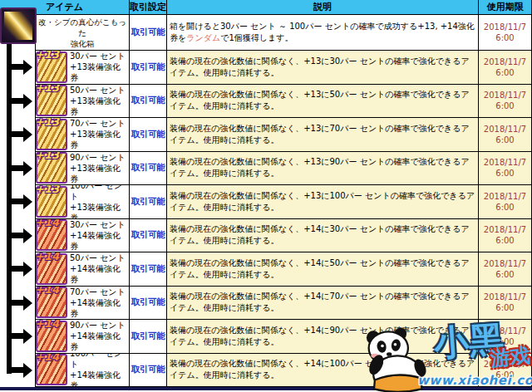 The width and height of the screenshot is (532, 392). I want to click on item-name: 30パー セント+14装備強化券, so click(98, 236).